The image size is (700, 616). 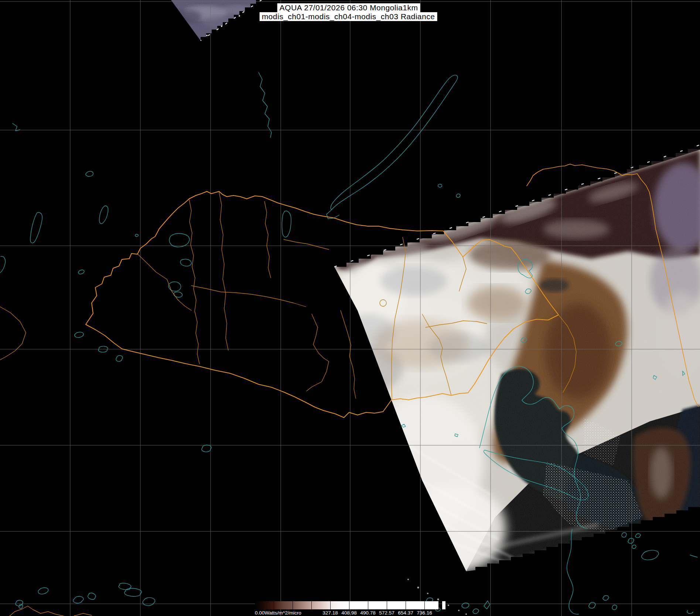 What do you see at coordinates (13, 333) in the screenshot?
I see `kazakh-border-segment` at bounding box center [13, 333].